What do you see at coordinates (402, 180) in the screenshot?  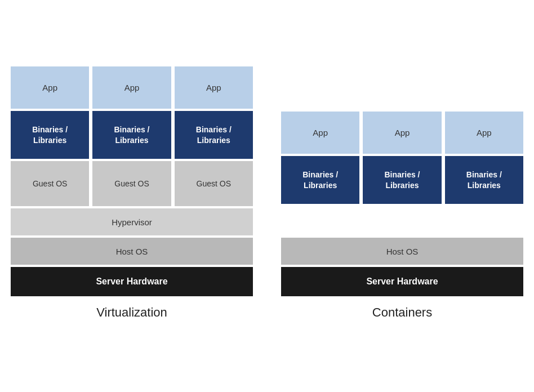 I see `cont-bin-row: Binaries /Libraries Binaries /Libraries …` at bounding box center [402, 180].